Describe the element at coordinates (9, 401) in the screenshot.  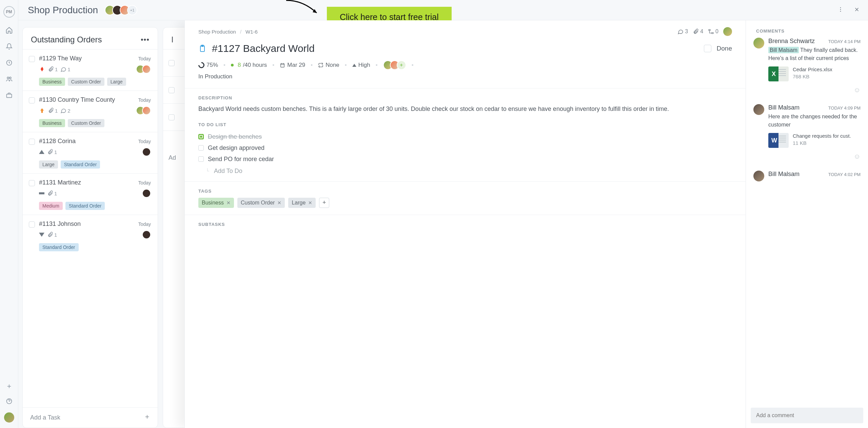
I see `help-icon` at that location.